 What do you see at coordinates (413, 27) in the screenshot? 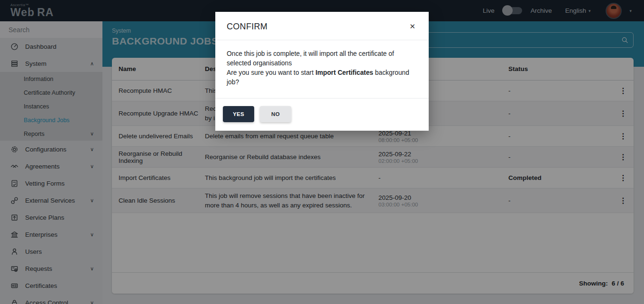
I see `close-icon: ✕` at bounding box center [413, 27].